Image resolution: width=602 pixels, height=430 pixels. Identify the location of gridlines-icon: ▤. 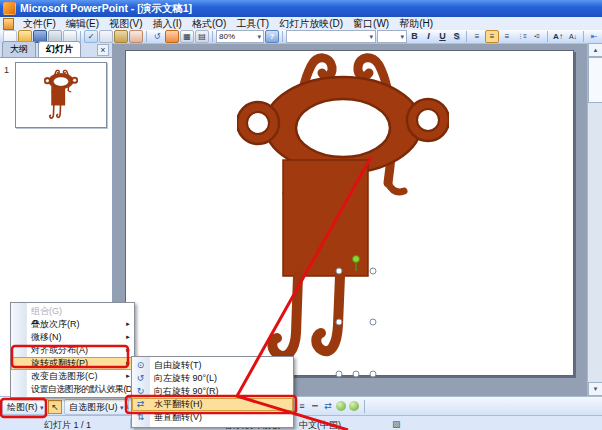
(202, 36).